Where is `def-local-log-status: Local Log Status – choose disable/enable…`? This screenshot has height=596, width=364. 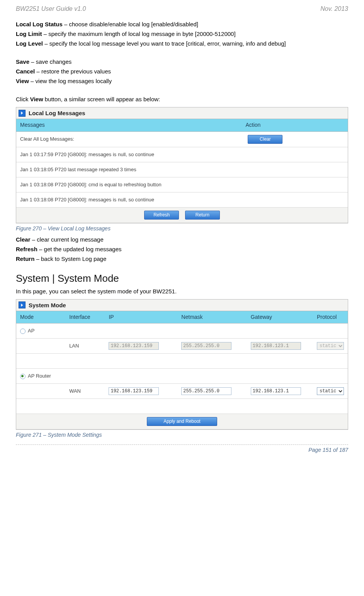
def-local-log-status: Local Log Status – choose disable/enable… is located at coordinates (182, 24).